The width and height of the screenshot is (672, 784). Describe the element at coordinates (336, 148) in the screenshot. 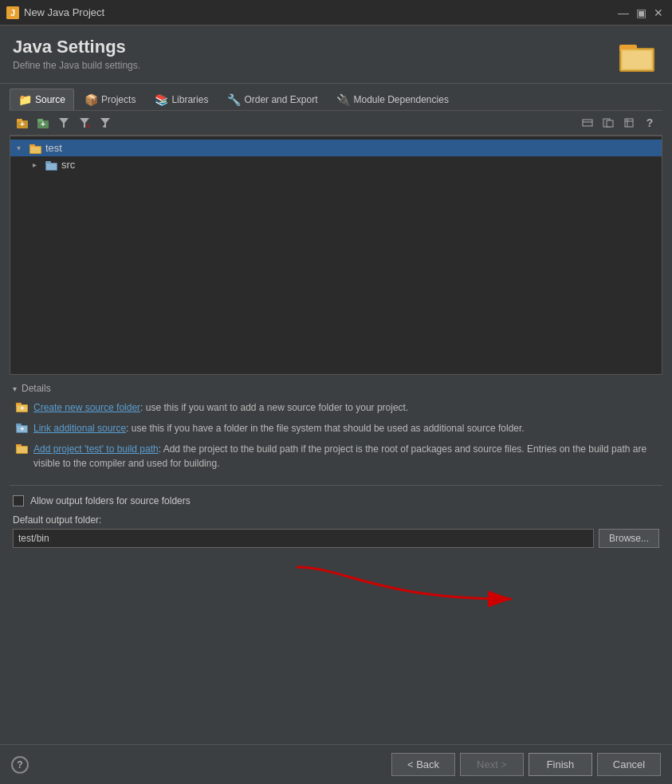

I see `tree-item-test: ▾ test` at that location.